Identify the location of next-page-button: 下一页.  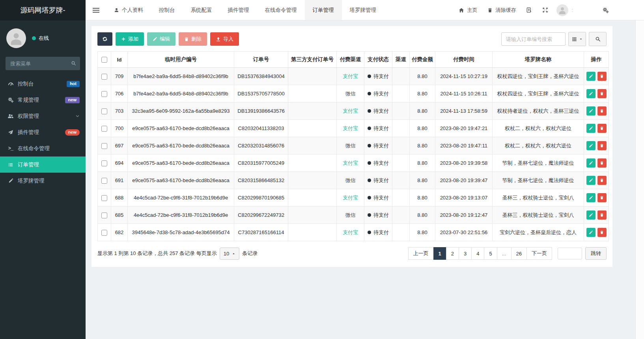
(539, 253).